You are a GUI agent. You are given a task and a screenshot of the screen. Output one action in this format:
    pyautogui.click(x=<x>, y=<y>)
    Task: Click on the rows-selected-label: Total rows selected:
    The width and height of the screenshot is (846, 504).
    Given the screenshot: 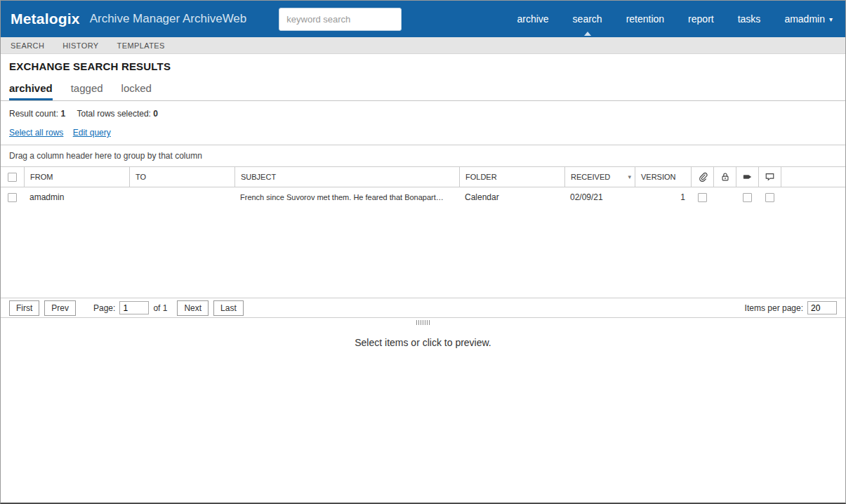 What is the action you would take?
    pyautogui.click(x=114, y=114)
    